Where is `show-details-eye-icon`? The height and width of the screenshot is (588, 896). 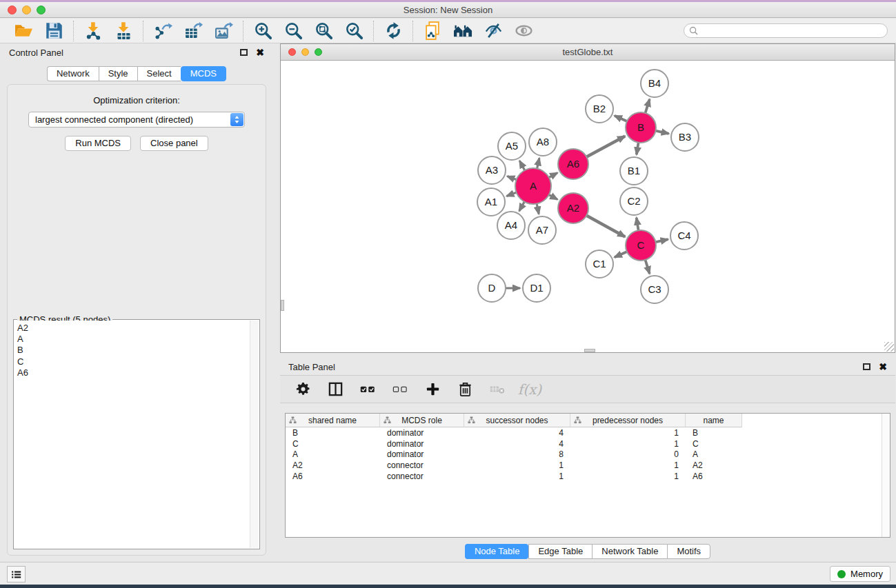 show-details-eye-icon is located at coordinates (524, 31).